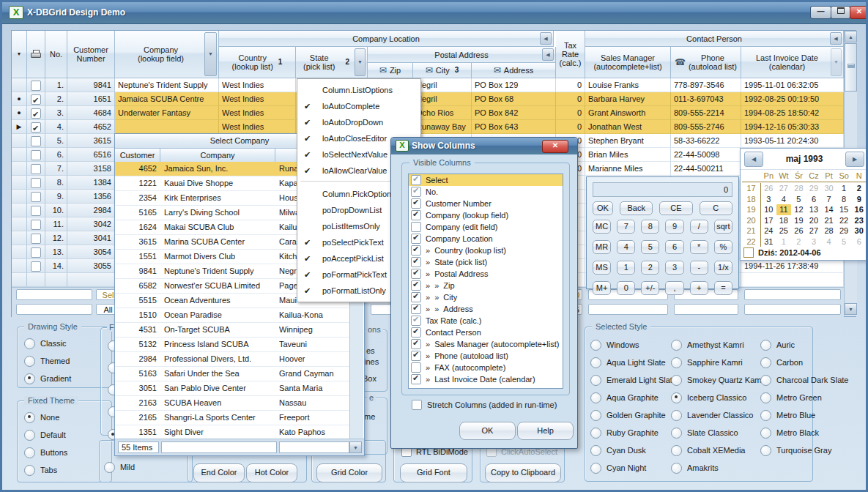 The height and width of the screenshot is (492, 868). Describe the element at coordinates (716, 208) in the screenshot. I see `calculator-button: C` at that location.